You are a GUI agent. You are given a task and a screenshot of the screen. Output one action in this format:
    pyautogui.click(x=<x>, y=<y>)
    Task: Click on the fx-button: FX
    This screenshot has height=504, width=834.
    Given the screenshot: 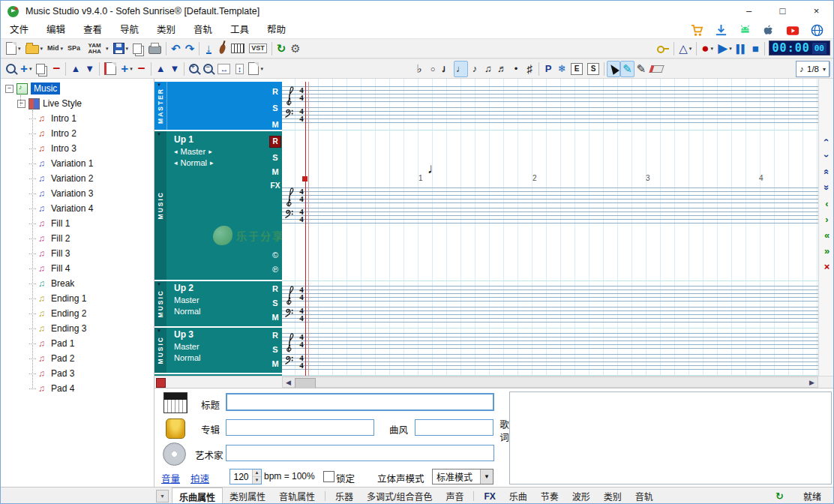 What is the action you would take?
    pyautogui.click(x=276, y=186)
    